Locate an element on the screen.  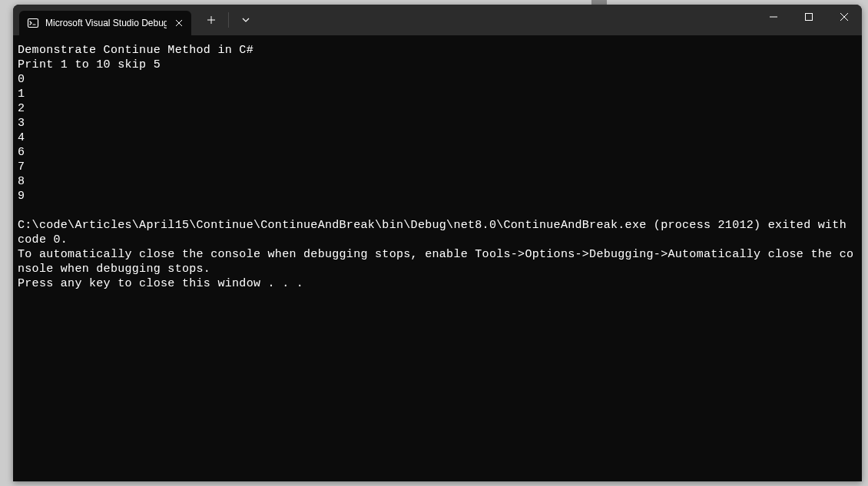
close-tab-button is located at coordinates (179, 23).